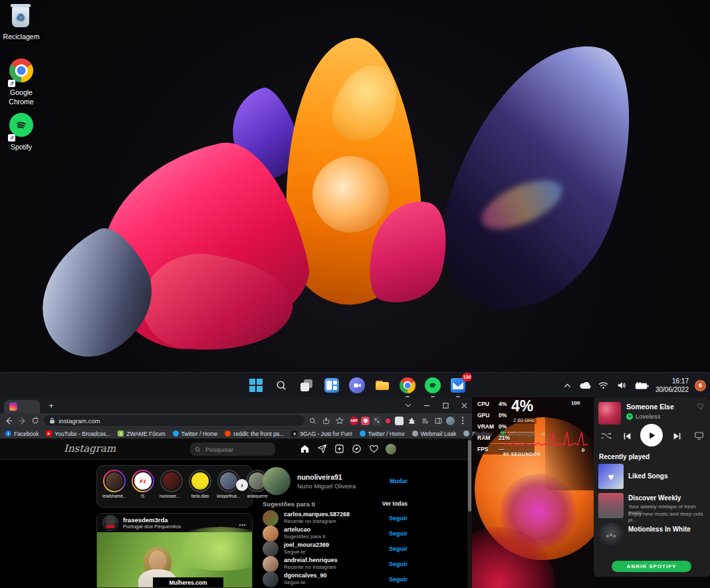 The width and height of the screenshot is (710, 588). What do you see at coordinates (374, 449) in the screenshot?
I see `activity-heart-icon` at bounding box center [374, 449].